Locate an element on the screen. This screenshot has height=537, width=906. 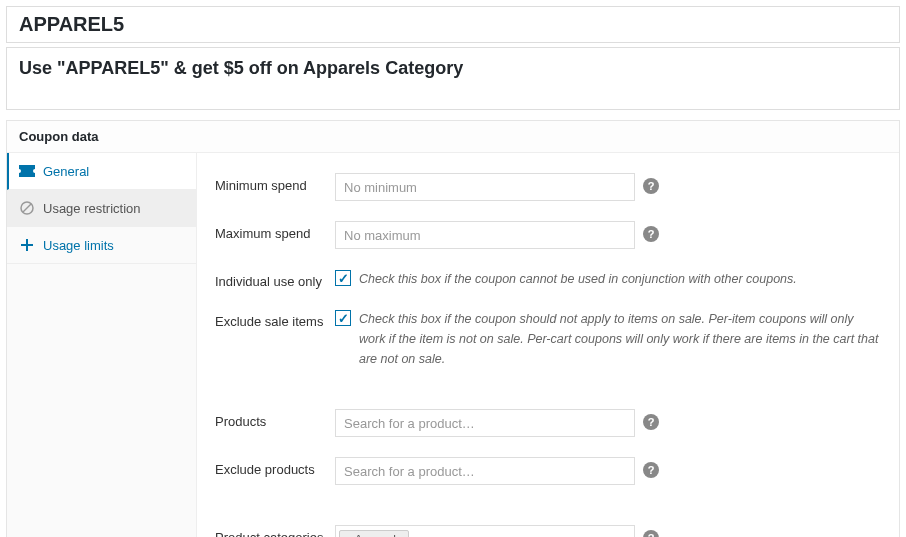
category-pill-label: Apparels is located at coordinates (378, 535).